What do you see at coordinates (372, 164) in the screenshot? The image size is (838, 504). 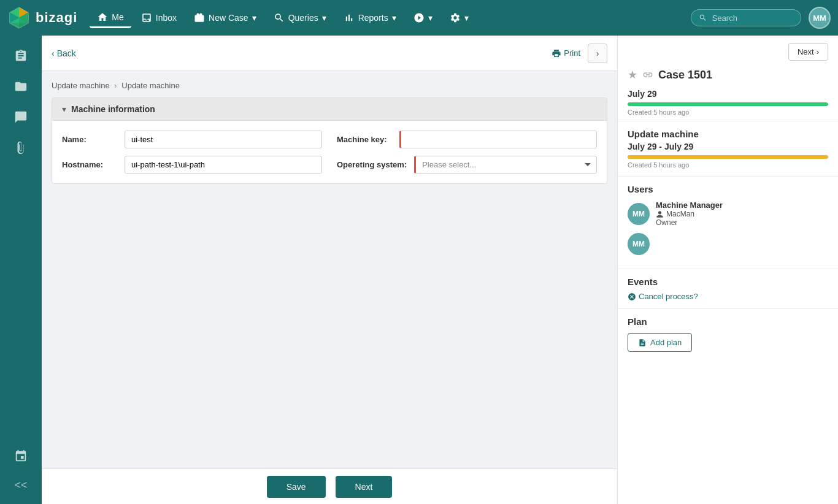 I see `os-label: Opereting system:` at bounding box center [372, 164].